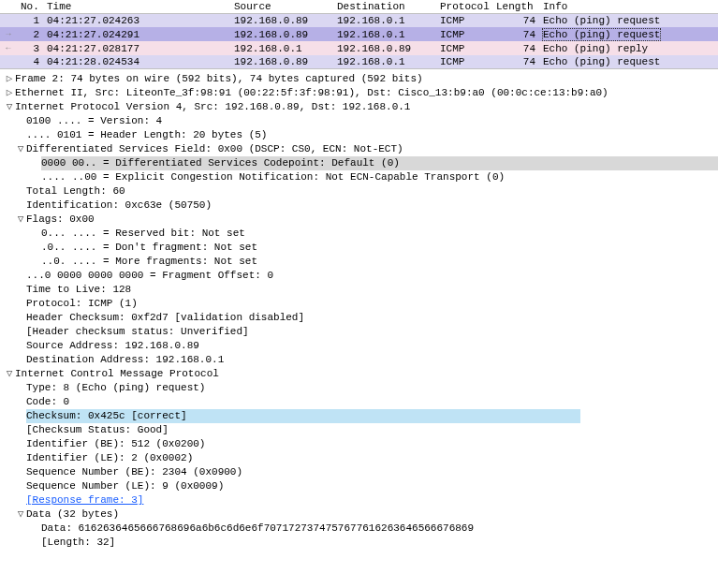  Describe the element at coordinates (359, 431) in the screenshot. I see `icmp-checksum-status: [Checksum Status: Good]` at that location.